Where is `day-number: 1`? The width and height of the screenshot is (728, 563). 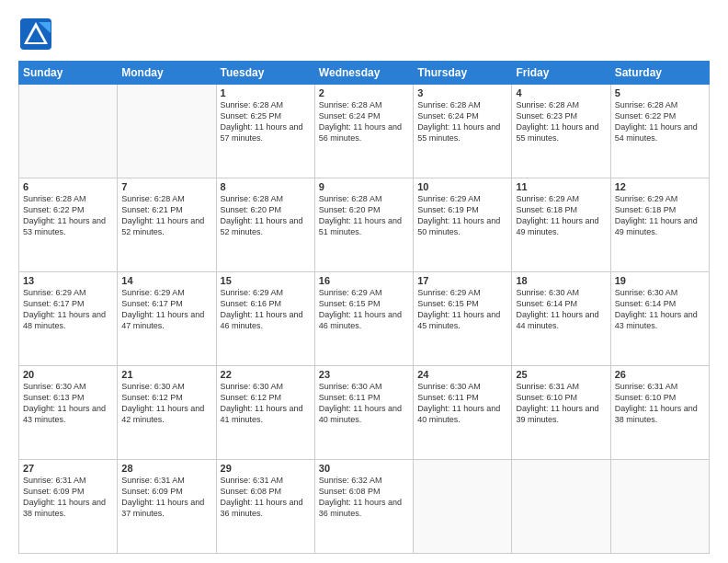 day-number: 1 is located at coordinates (266, 93).